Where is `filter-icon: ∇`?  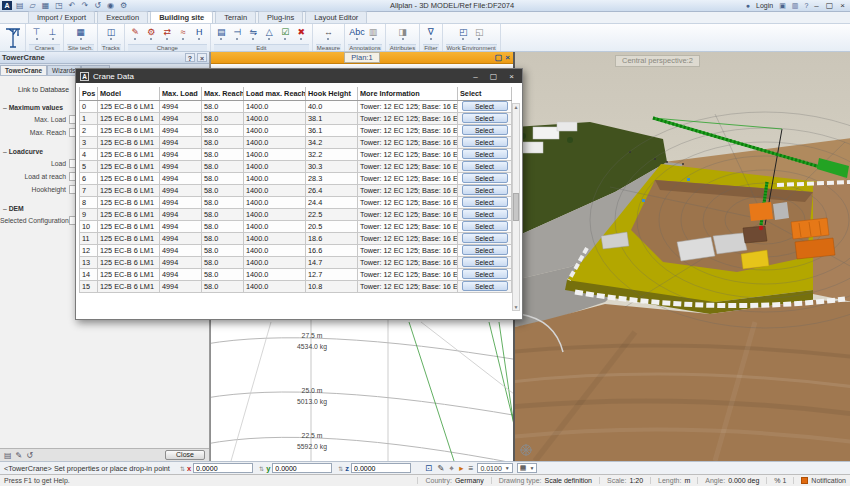 filter-icon: ∇ is located at coordinates (430, 34).